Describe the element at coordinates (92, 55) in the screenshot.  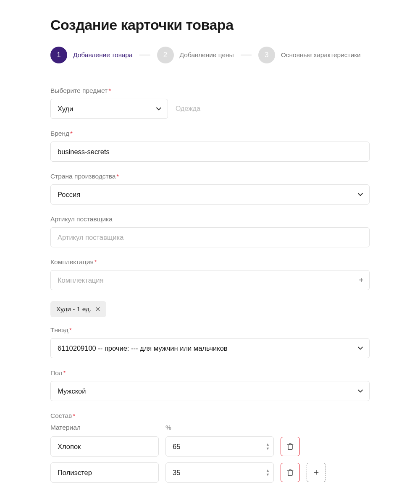
I see `step-1: 1 Добавление товара` at that location.